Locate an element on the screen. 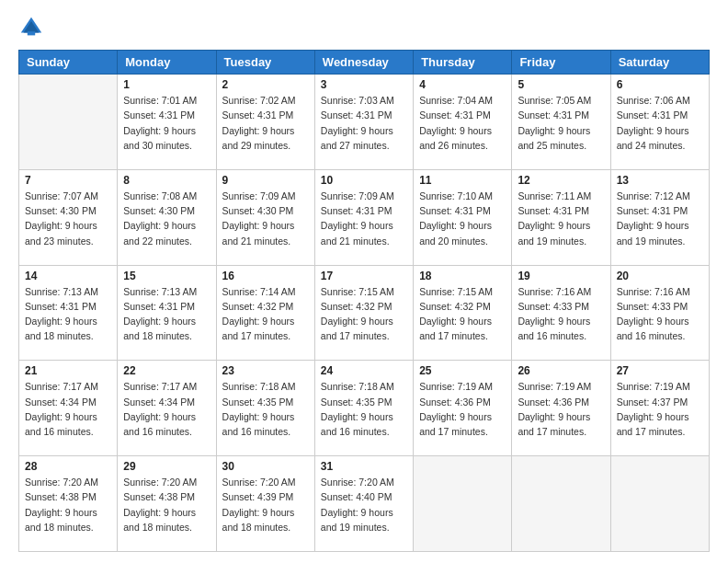 The image size is (728, 563). day-info: Sunrise: 7:09 AMSunset: 4:30 PMDaylight:… is located at coordinates (266, 219).